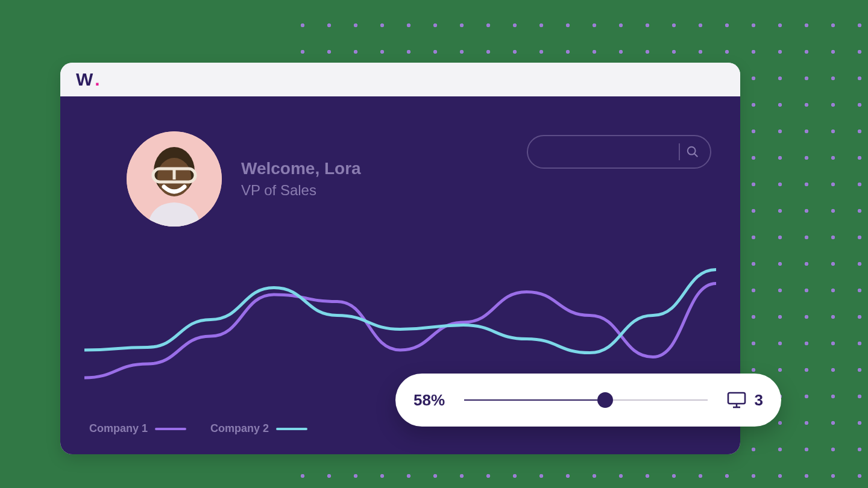 The height and width of the screenshot is (488, 868). What do you see at coordinates (174, 179) in the screenshot?
I see `avatar` at bounding box center [174, 179].